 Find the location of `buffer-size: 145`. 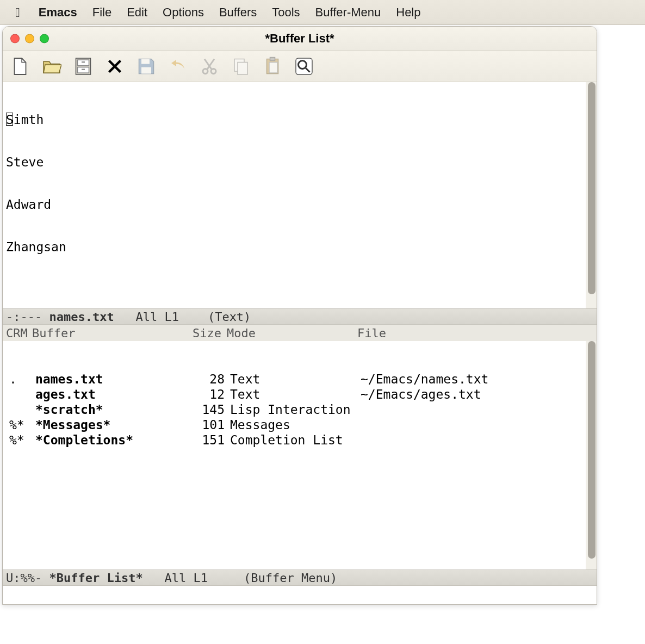

buffer-size: 145 is located at coordinates (212, 410).